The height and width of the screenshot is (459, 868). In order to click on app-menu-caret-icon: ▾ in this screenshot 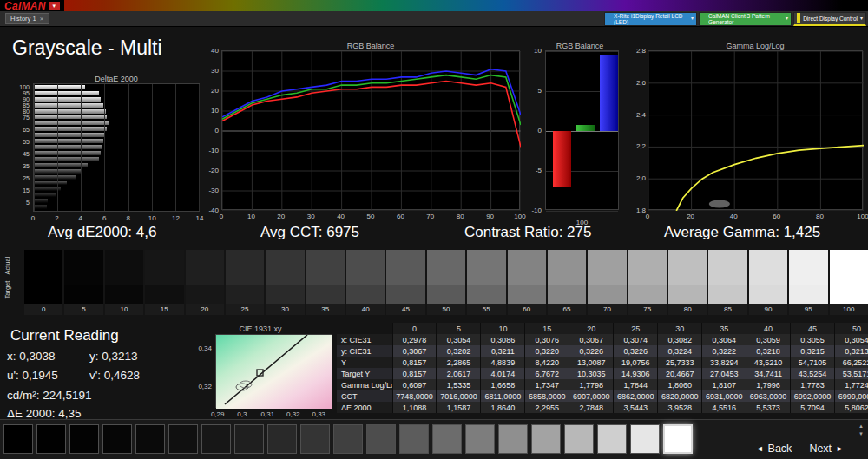, I will do `click(54, 6)`.